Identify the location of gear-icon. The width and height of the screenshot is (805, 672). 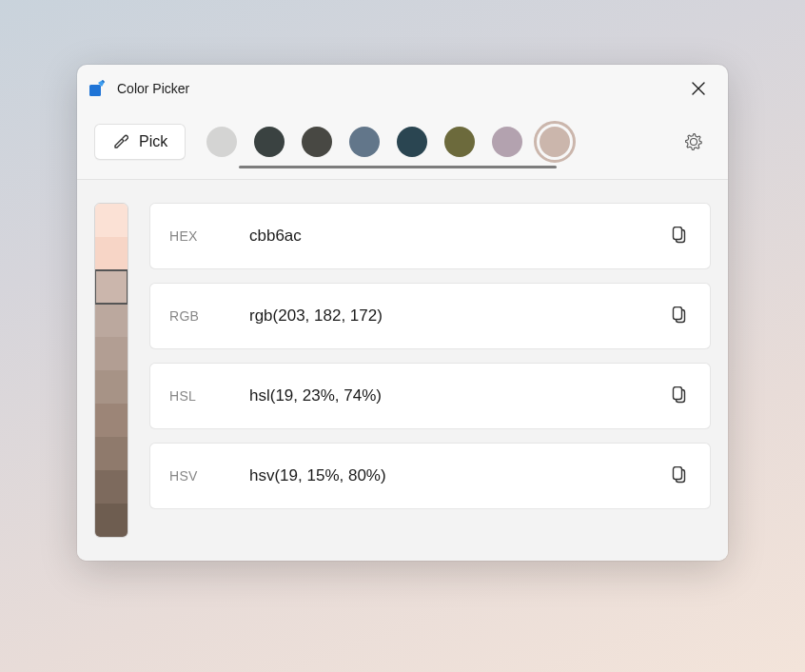
(694, 142).